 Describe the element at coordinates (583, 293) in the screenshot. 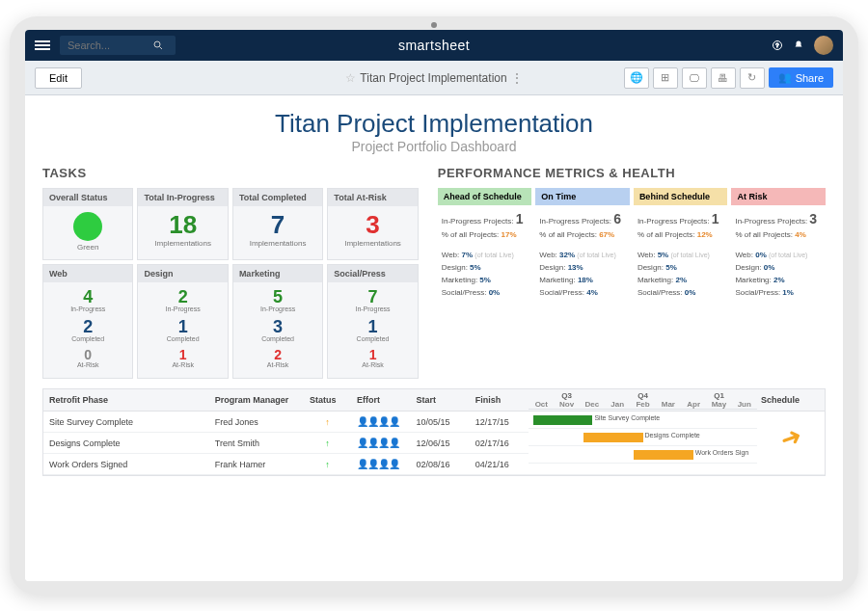

I see `metric-breakdown: Social/Press: 4%` at that location.